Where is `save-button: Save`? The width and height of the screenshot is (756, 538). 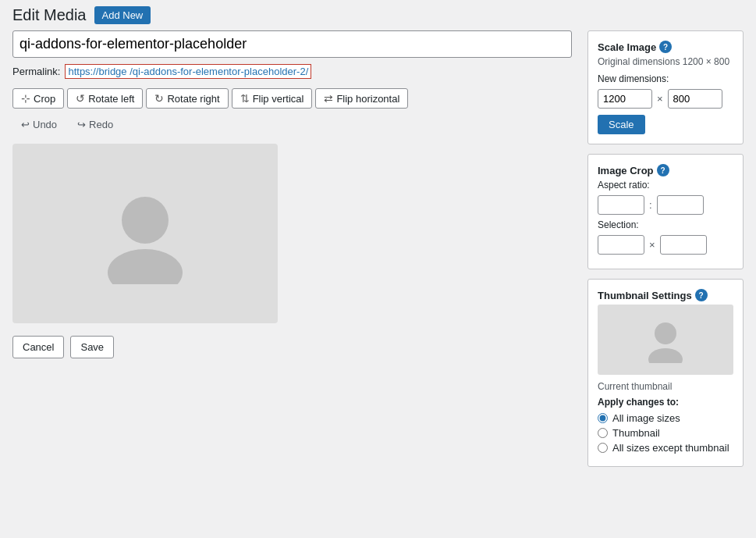
save-button: Save is located at coordinates (92, 347).